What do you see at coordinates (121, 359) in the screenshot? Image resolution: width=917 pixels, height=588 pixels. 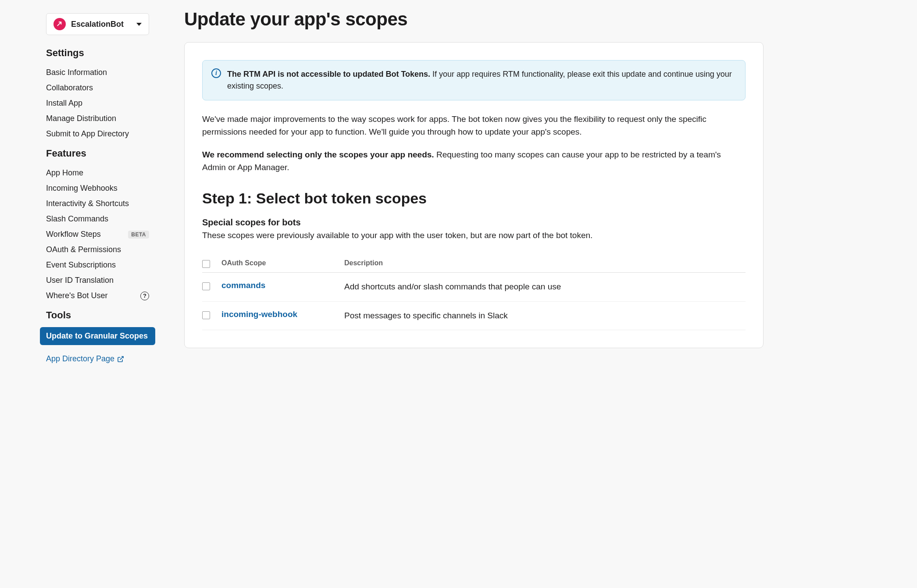 I see `external-link-icon` at bounding box center [121, 359].